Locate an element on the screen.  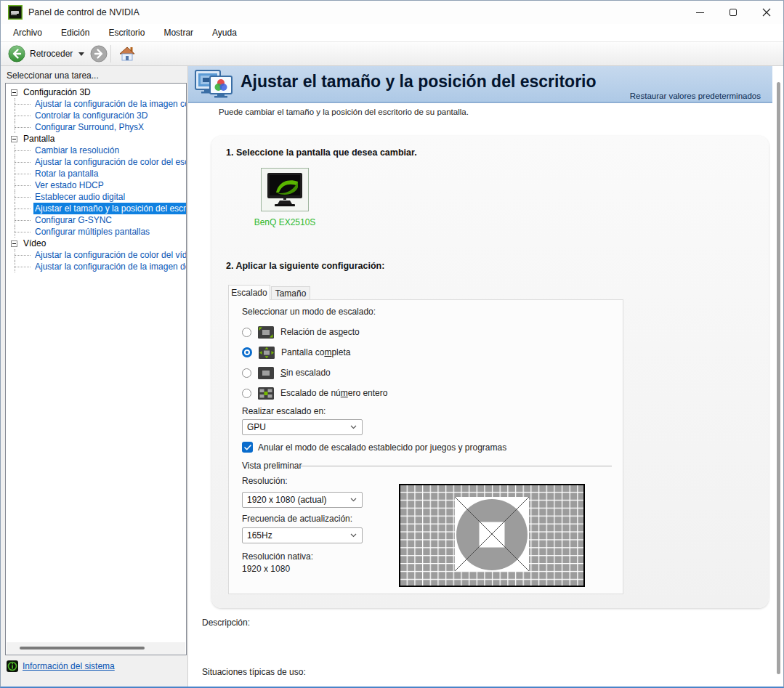
menu-bar: ArchivoEdiciónEscritorioMostrarAyuda is located at coordinates (392, 33).